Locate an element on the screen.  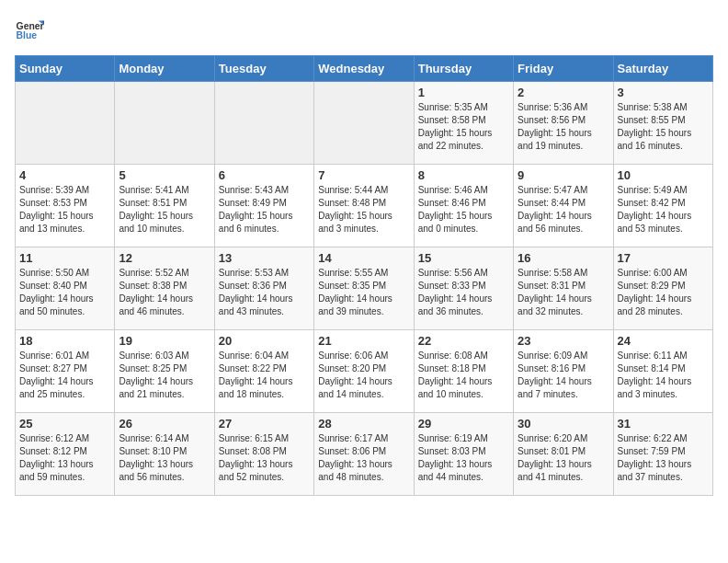
day-info: Sunrise: 5:52 AM Sunset: 8:38 PM Dayligh… is located at coordinates (164, 293).